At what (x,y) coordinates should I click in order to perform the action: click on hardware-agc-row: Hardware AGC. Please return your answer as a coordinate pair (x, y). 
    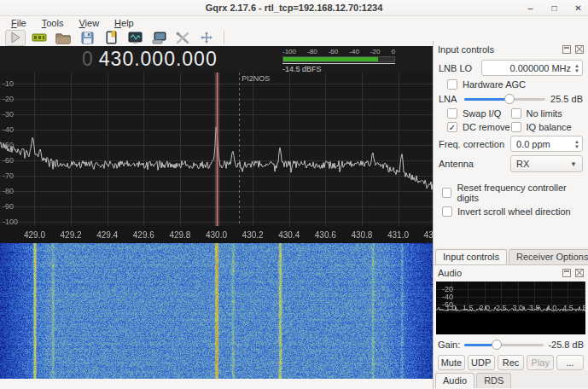
    Looking at the image, I should click on (510, 84).